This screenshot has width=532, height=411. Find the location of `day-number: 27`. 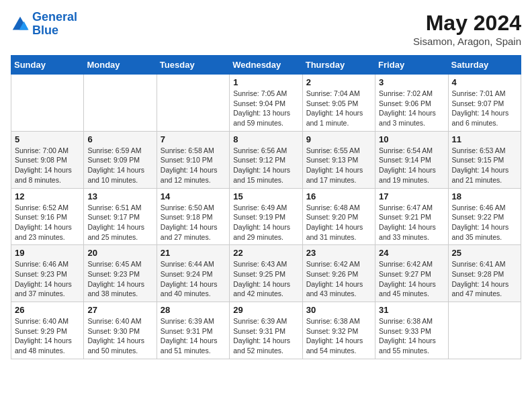

day-number: 27 is located at coordinates (120, 310).